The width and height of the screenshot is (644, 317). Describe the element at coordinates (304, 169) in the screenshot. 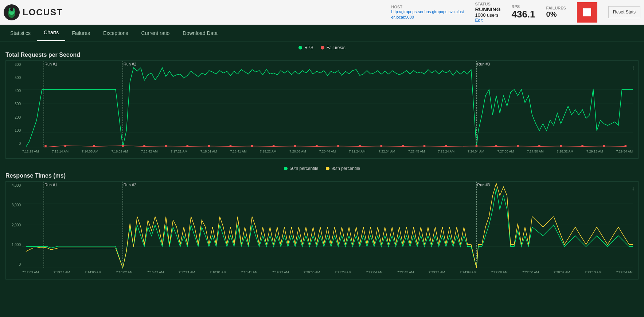

I see `p50-legend-label: 50th percentile` at that location.